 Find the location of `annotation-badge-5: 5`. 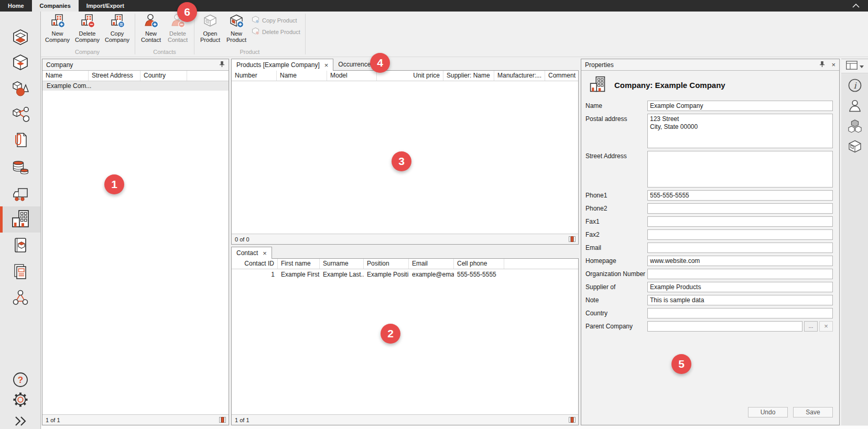

annotation-badge-5: 5 is located at coordinates (681, 364).